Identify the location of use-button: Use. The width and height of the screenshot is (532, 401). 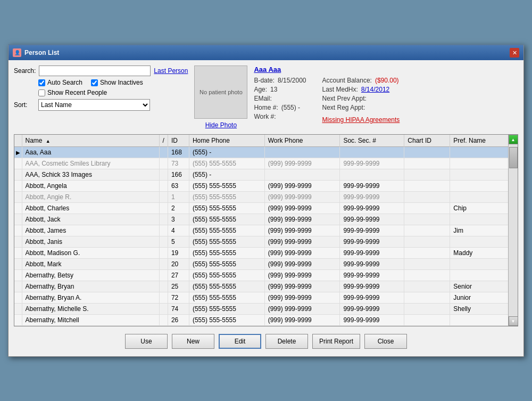
(146, 341).